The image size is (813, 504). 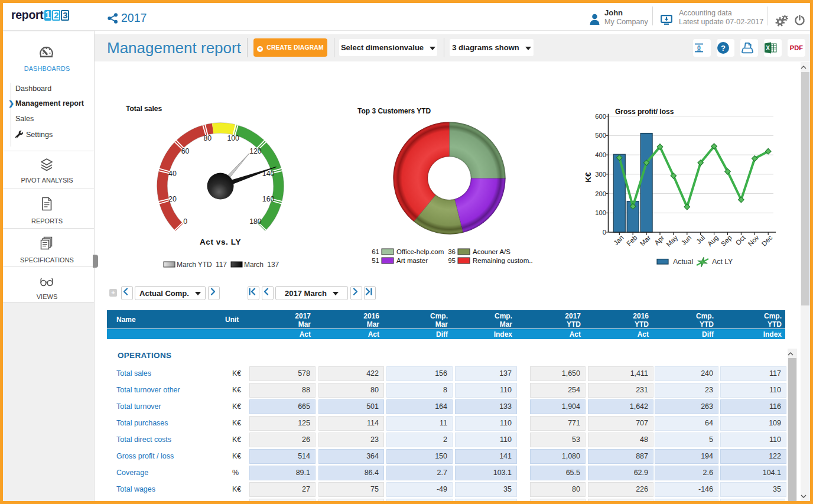 I want to click on svg-text: 140, so click(x=268, y=174).